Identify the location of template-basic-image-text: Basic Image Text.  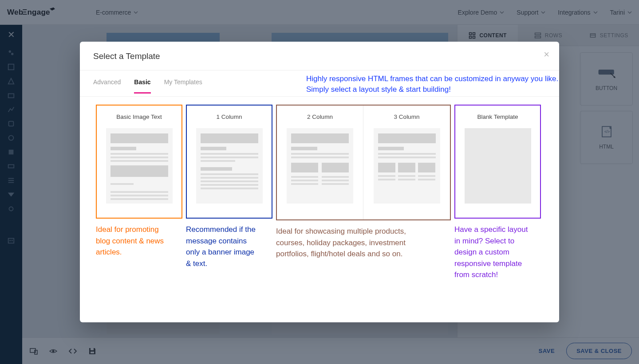
(139, 161).